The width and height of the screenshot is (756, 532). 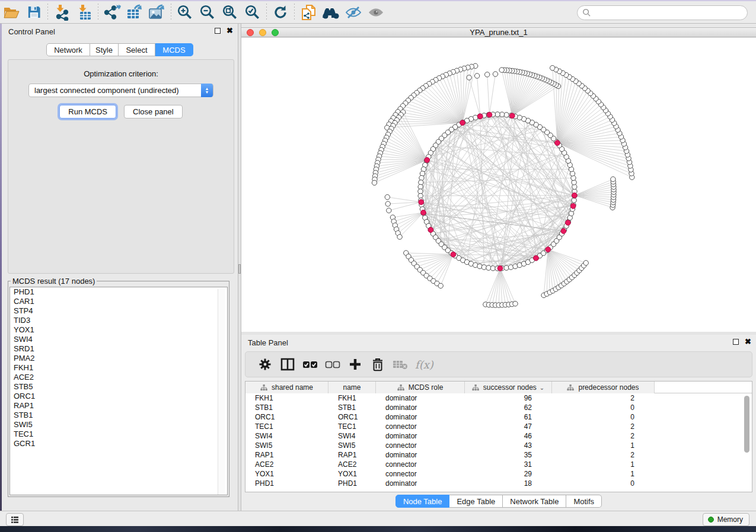 I want to click on table-row: YOX1YOX1connector291, so click(x=499, y=474).